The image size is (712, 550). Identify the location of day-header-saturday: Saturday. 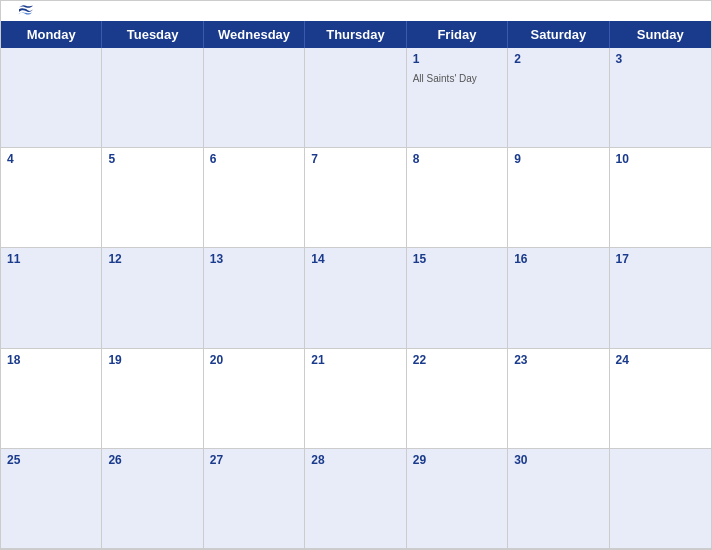
(558, 34).